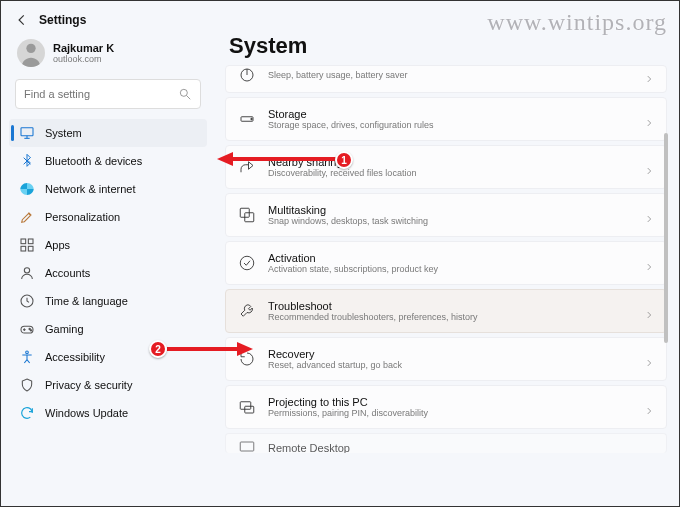 This screenshot has height=507, width=680. Describe the element at coordinates (450, 306) in the screenshot. I see `card-title: Troubleshoot` at that location.